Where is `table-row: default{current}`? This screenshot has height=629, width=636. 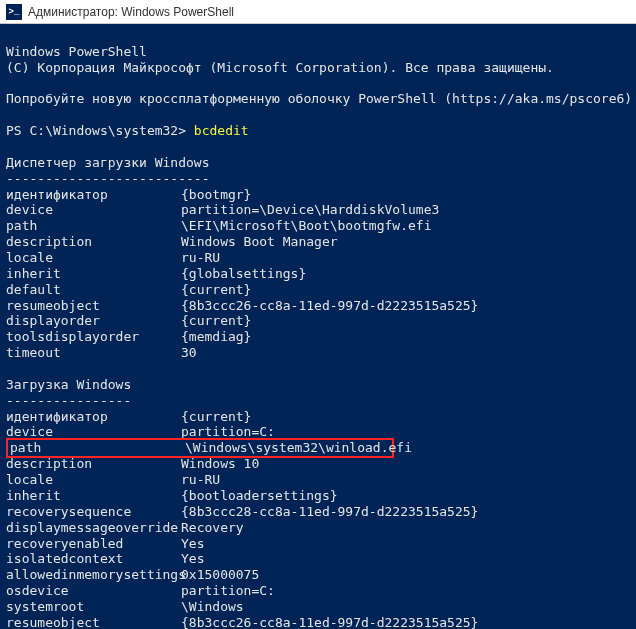
table-row: default{current} is located at coordinates (318, 290).